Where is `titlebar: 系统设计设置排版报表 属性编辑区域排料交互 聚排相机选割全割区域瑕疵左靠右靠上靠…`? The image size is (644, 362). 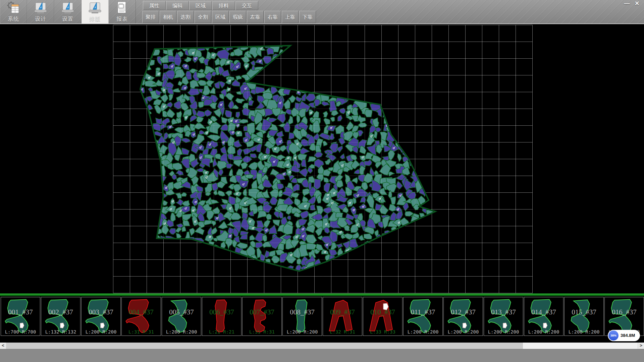 titlebar: 系统设计设置排版报表 属性编辑区域排料交互 聚排相机选割全割区域瑕疵左靠右靠上靠… is located at coordinates (322, 12).